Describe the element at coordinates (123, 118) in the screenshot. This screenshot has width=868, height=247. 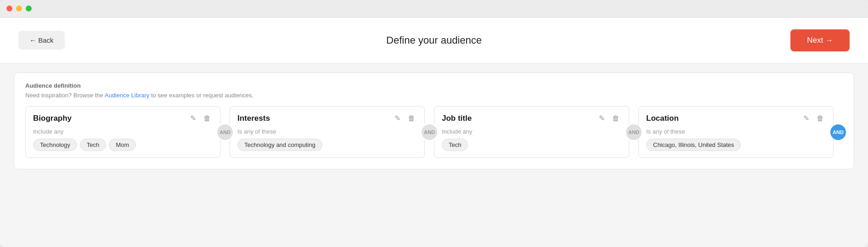
I see `biography-filter-header: Biography ✎ 🗑` at that location.